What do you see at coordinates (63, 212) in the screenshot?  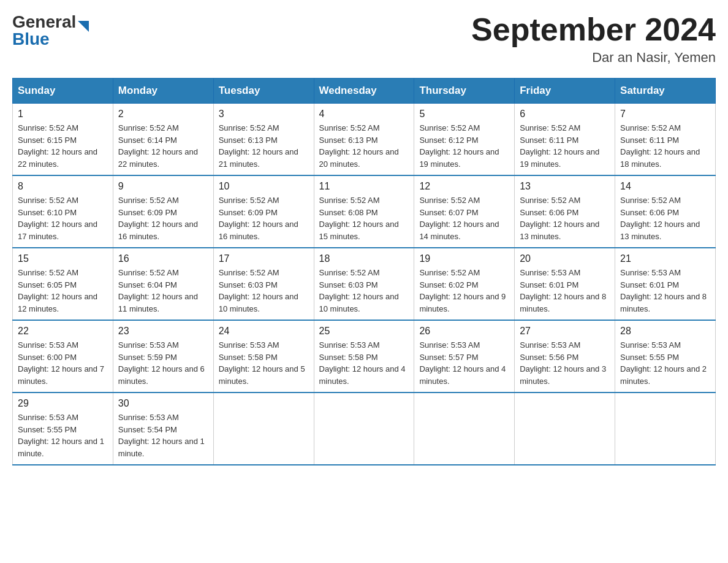 I see `calendar-cell: 8 Sunrise: 5:52 AMSunset: 6:10 PMDayligh…` at bounding box center [63, 212].